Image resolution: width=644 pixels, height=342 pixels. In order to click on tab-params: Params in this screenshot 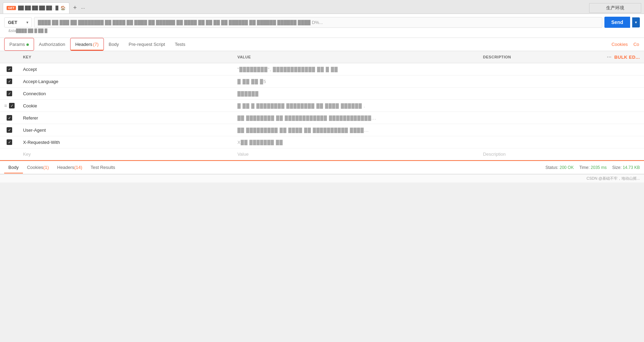, I will do `click(19, 44)`.